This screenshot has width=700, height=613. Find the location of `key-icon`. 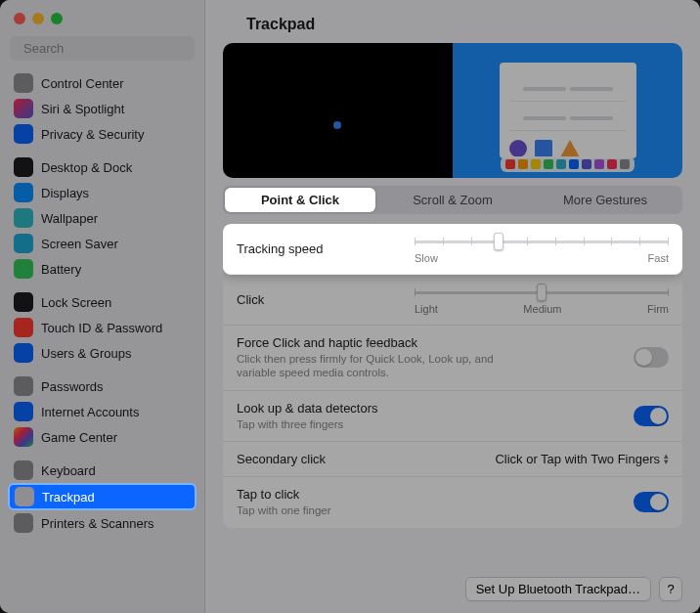

key-icon is located at coordinates (23, 386).